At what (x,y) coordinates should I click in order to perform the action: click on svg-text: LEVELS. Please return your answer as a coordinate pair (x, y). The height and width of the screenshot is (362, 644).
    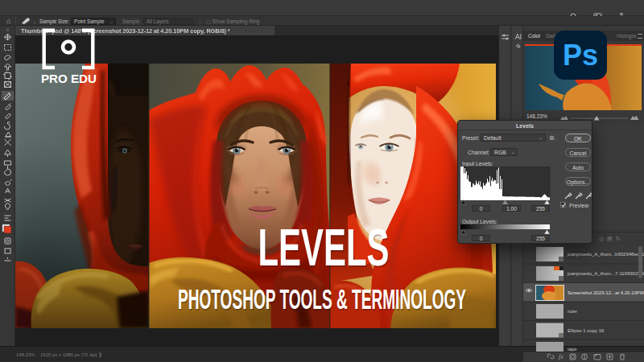
    Looking at the image, I should click on (324, 248).